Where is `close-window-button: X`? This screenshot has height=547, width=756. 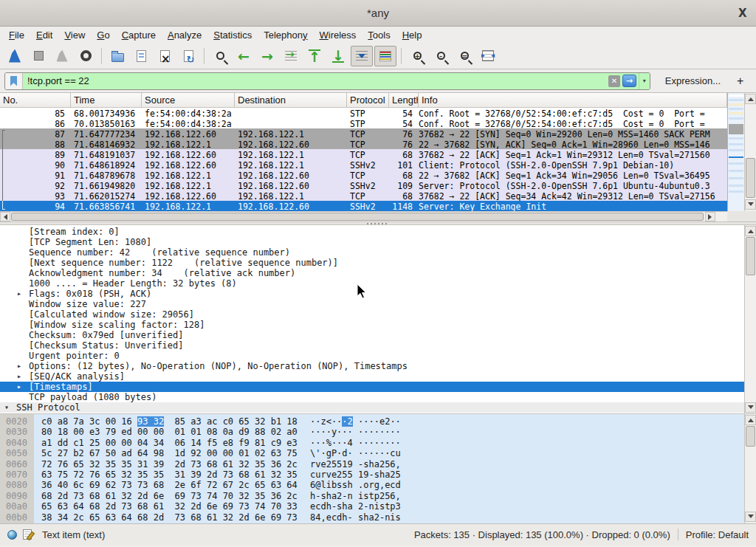
close-window-button: X is located at coordinates (741, 13).